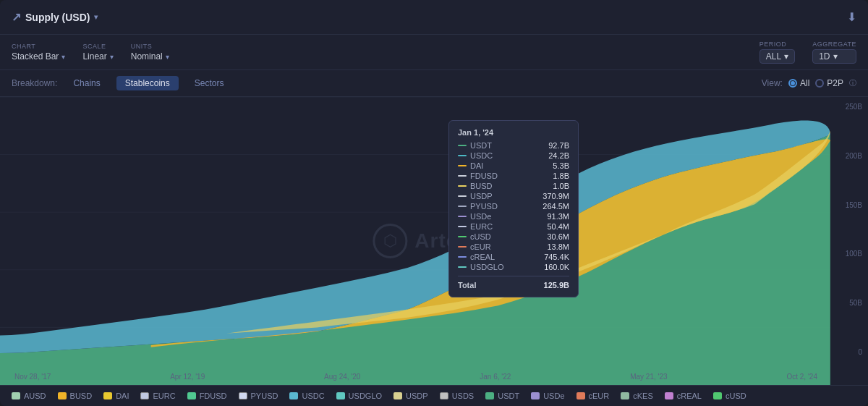 Image resolution: width=868 pixels, height=406 pixels. What do you see at coordinates (398, 396) in the screenshot?
I see `usdp-legend-swatch` at bounding box center [398, 396].